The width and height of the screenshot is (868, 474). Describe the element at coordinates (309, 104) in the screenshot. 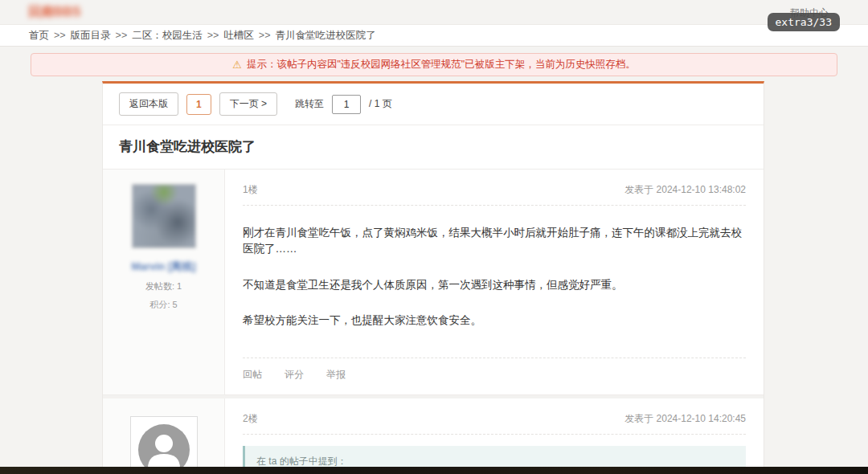

I see `jump-to-label: 跳转至` at that location.